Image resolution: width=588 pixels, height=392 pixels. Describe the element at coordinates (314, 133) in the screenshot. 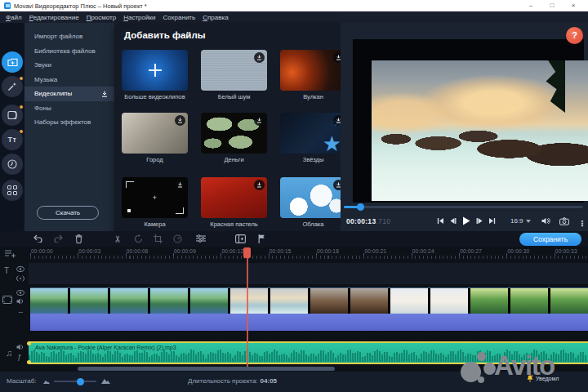

I see `library-item-stars` at that location.